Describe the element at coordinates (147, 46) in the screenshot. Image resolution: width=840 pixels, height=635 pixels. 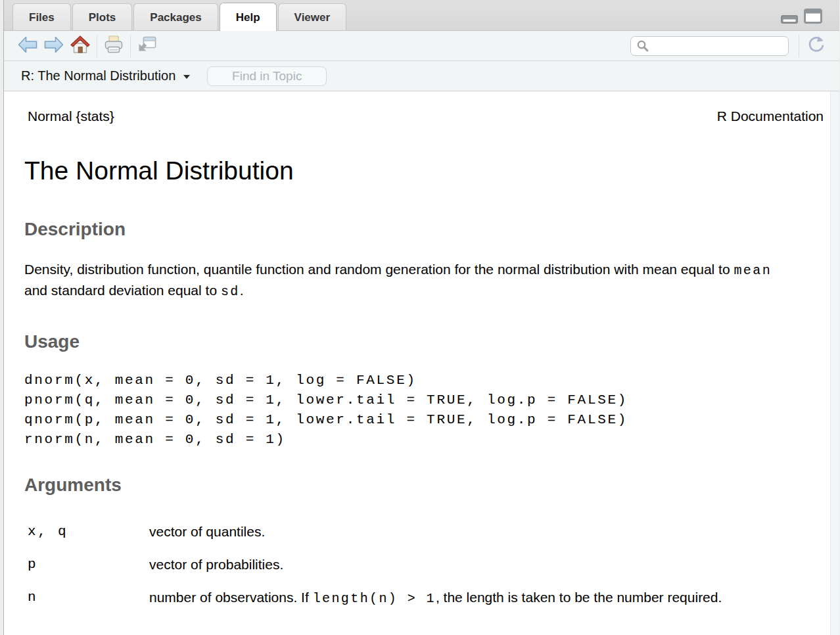
I see `open-in-new-window-icon` at that location.